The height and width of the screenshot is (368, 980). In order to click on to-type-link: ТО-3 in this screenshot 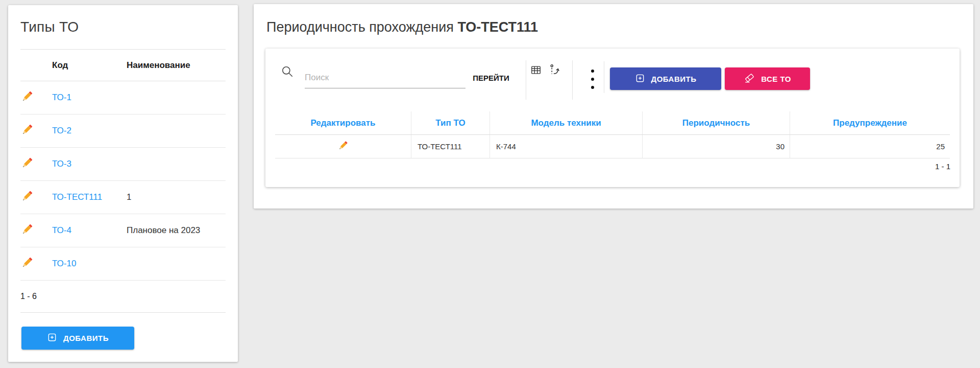, I will do `click(81, 164)`.